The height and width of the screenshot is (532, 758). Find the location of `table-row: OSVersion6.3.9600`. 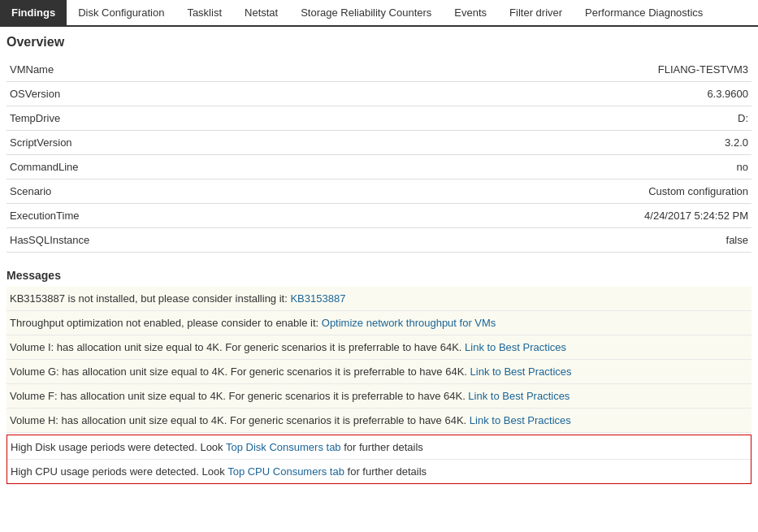

table-row: OSVersion6.3.9600 is located at coordinates (379, 94).